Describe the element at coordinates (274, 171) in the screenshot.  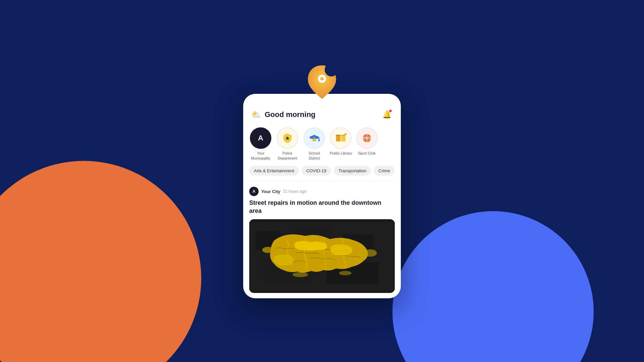
I see `tag-arts: Arts & Entertainment` at that location.